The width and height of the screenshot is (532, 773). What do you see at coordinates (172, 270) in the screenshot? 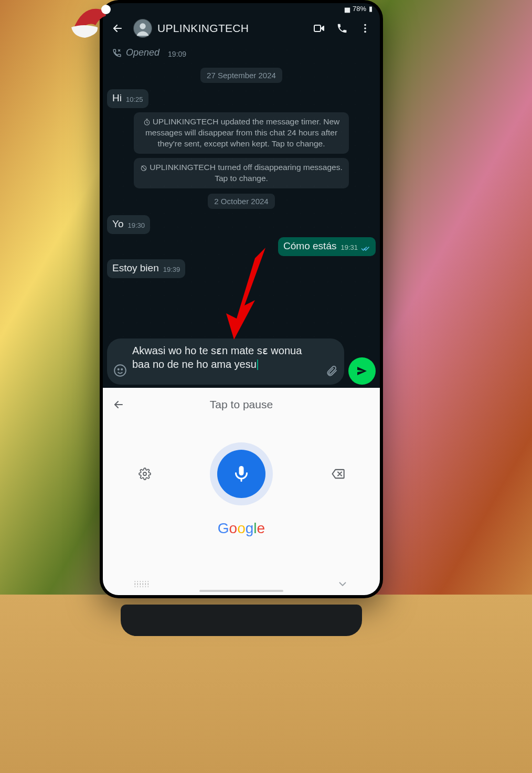
I see `message-time: 19:39` at bounding box center [172, 270].